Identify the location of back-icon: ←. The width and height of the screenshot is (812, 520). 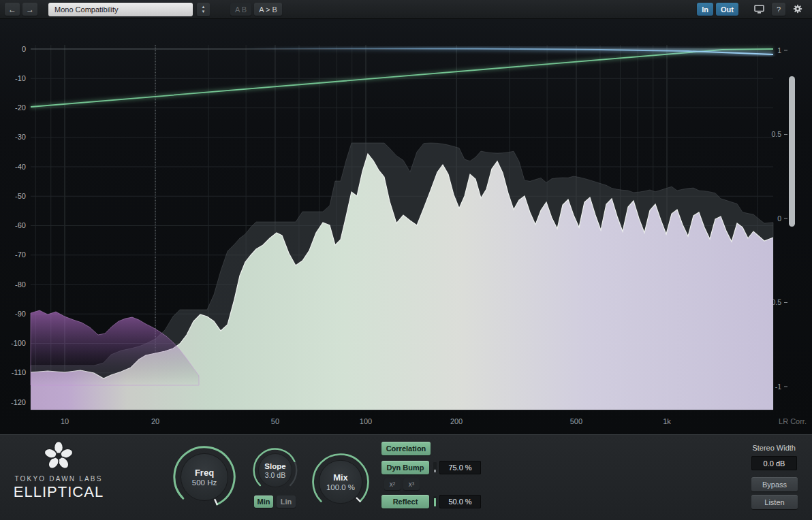
(12, 10).